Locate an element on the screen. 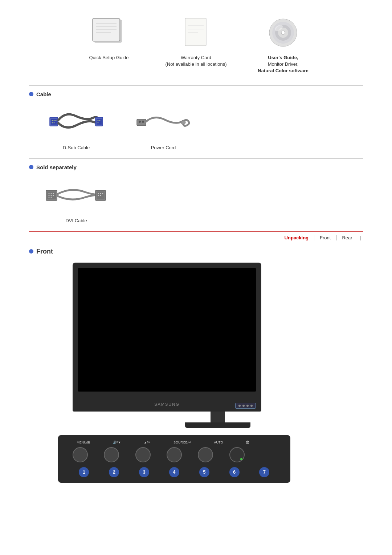 This screenshot has width=392, height=555. label-power: ⏻ is located at coordinates (248, 442).